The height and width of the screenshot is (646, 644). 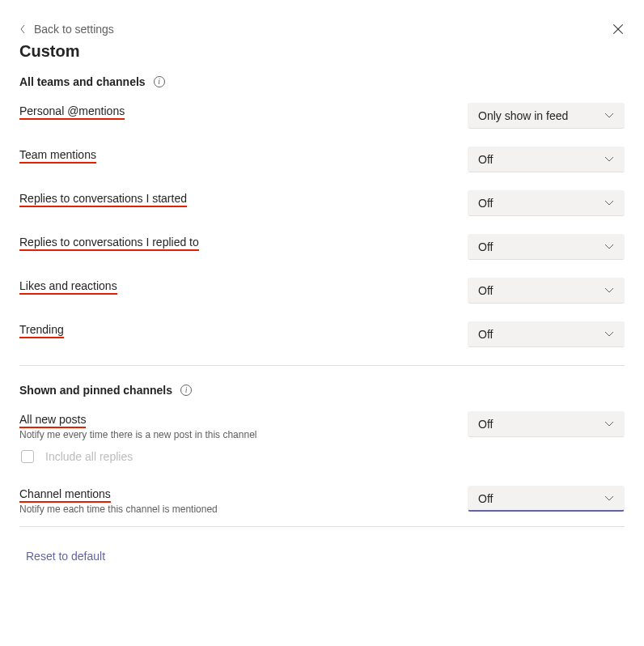 What do you see at coordinates (65, 495) in the screenshot?
I see `label-channel-mentions: Channel mentions` at bounding box center [65, 495].